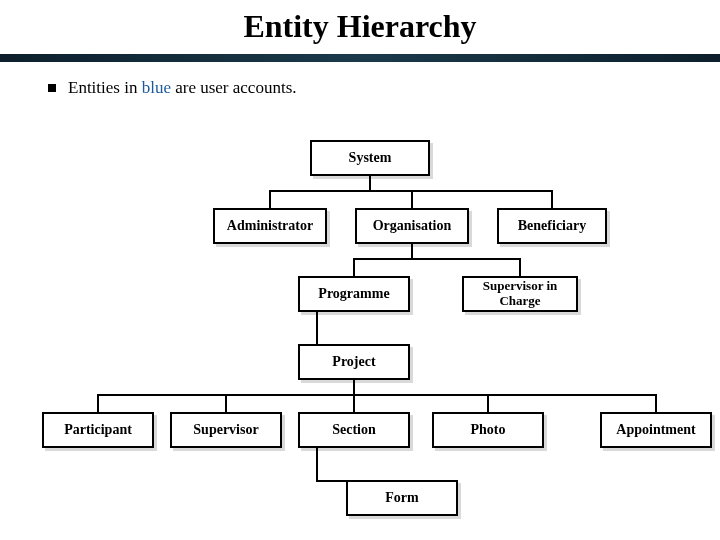 The width and height of the screenshot is (720, 540). I want to click on node-beneficiary: Beneficiary, so click(552, 226).